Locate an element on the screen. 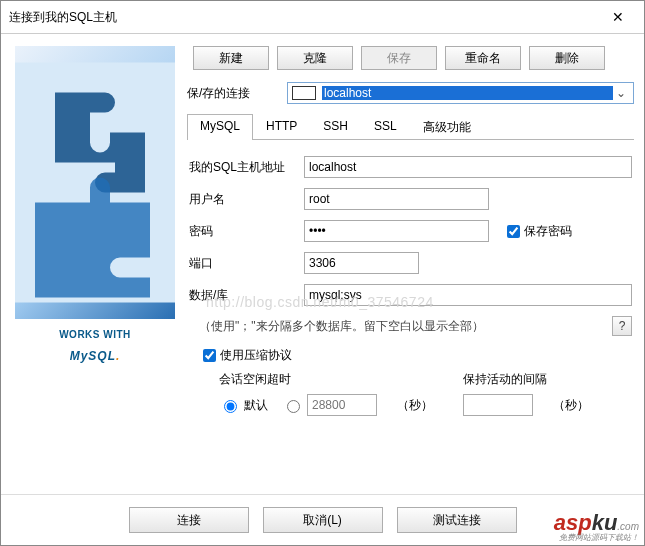 This screenshot has width=645, height=546. tab-http: HTTP is located at coordinates (282, 127).